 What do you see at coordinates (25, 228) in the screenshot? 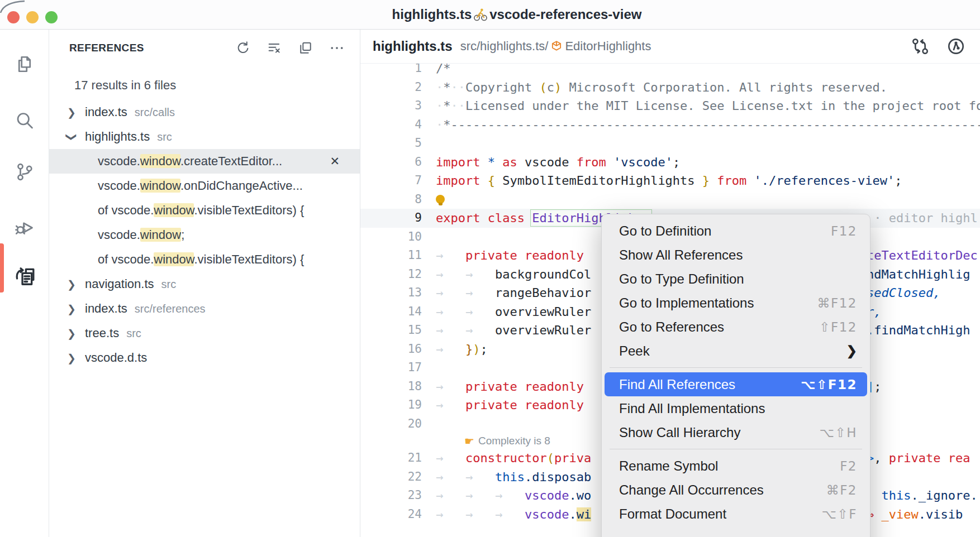
I see `activity-run-debug` at bounding box center [25, 228].